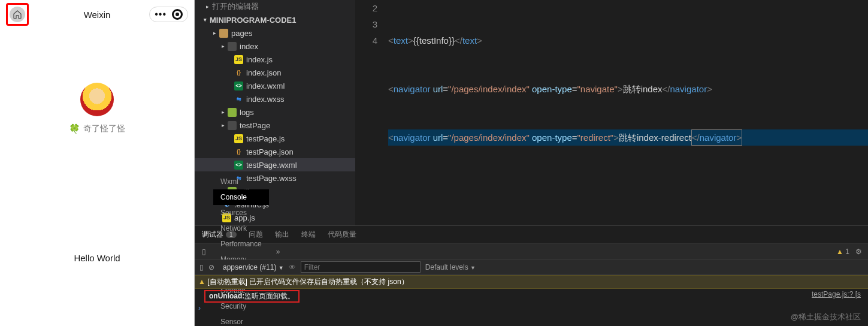 The height and width of the screenshot is (326, 868). I want to click on bottom-tabs: 调试器1 问题 输出 终端 代码质量, so click(531, 235).